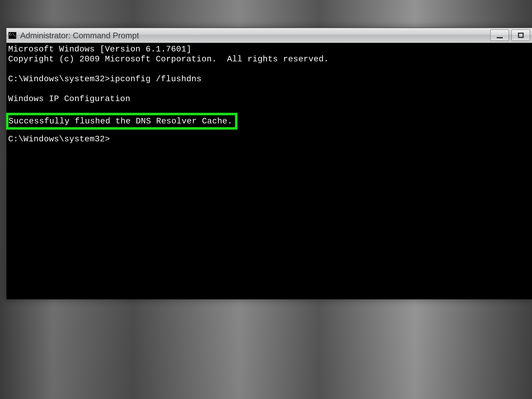 The width and height of the screenshot is (532, 399). I want to click on titlebar: Administrator: Command Prompt, so click(269, 36).